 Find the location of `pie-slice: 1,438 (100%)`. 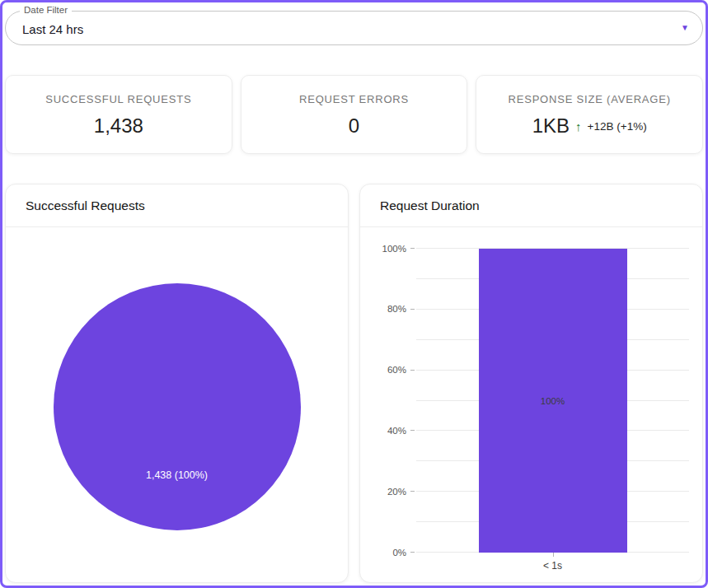

pie-slice: 1,438 (100%) is located at coordinates (177, 407).